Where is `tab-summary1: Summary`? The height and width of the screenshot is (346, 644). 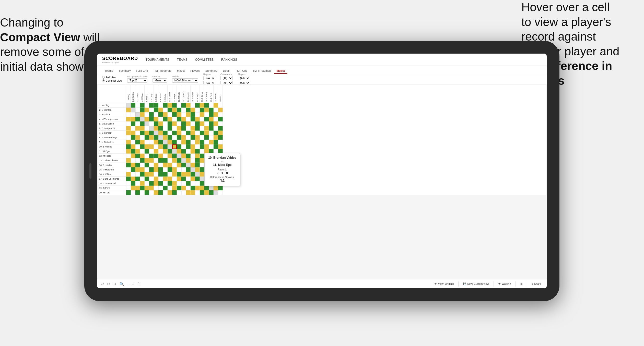 tab-summary1: Summary is located at coordinates (125, 71).